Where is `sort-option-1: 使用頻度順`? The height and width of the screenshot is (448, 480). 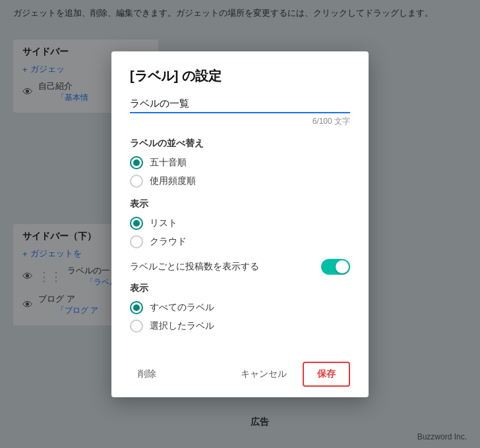
sort-option-1: 使用頻度順 is located at coordinates (240, 181).